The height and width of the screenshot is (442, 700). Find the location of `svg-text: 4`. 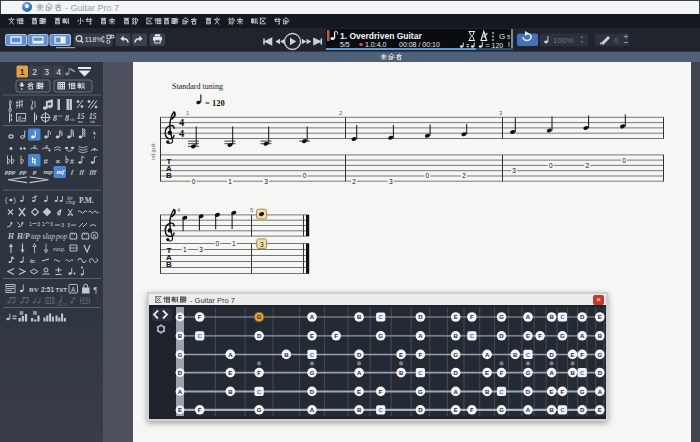

svg-text: 4 is located at coordinates (179, 210).